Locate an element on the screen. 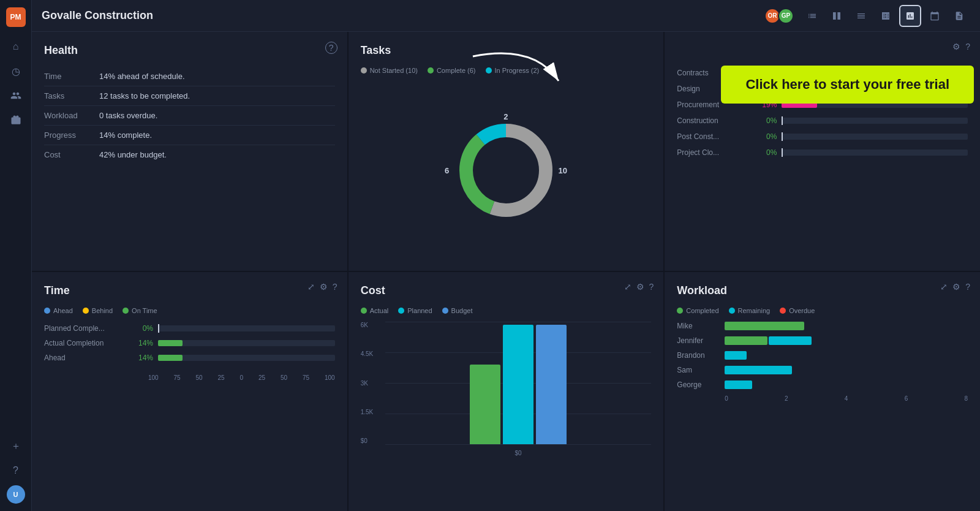 The image size is (980, 511). cost-bar-group is located at coordinates (518, 385).